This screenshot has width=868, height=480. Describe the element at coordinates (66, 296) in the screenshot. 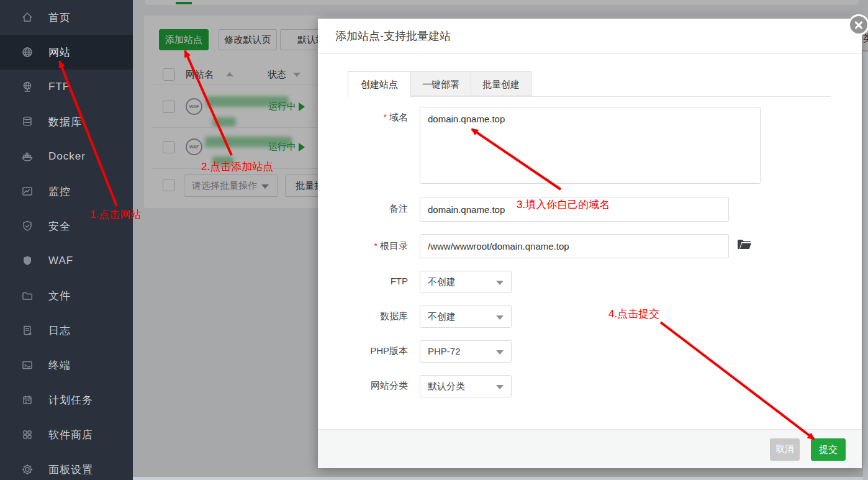

I see `sidebar-item-files: 文件` at that location.